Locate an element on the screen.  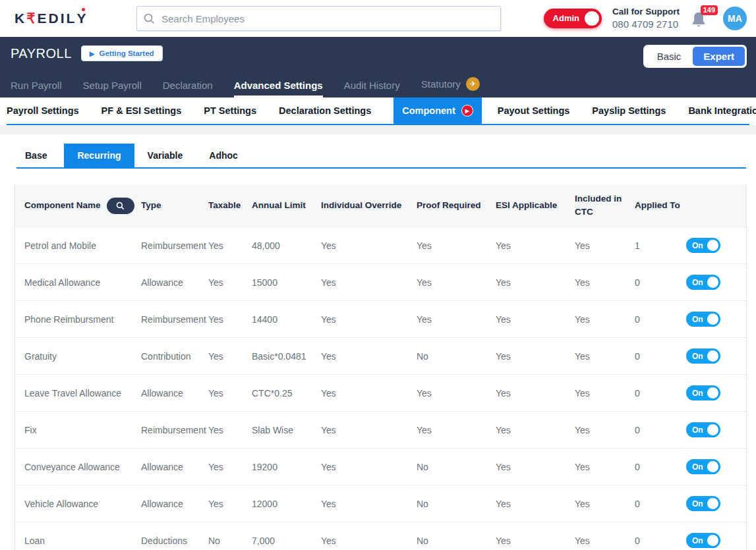
cell-name: Gratuity is located at coordinates (78, 356).